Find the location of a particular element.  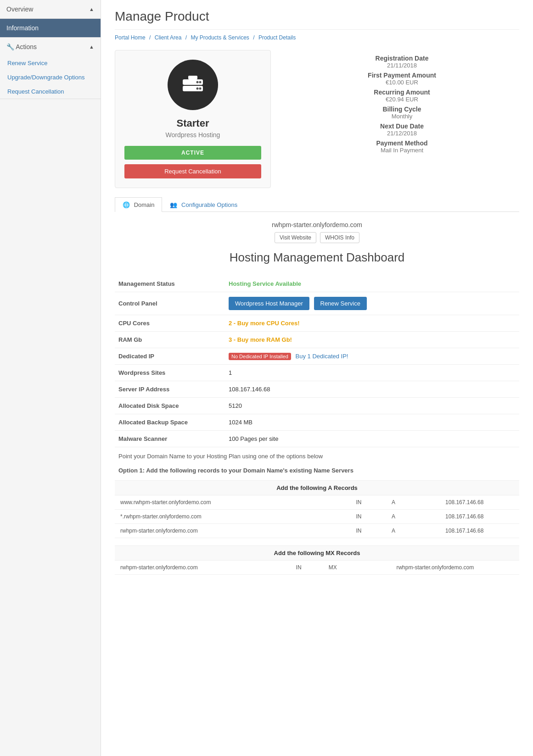

status-badge: ACTIVE is located at coordinates (193, 153).